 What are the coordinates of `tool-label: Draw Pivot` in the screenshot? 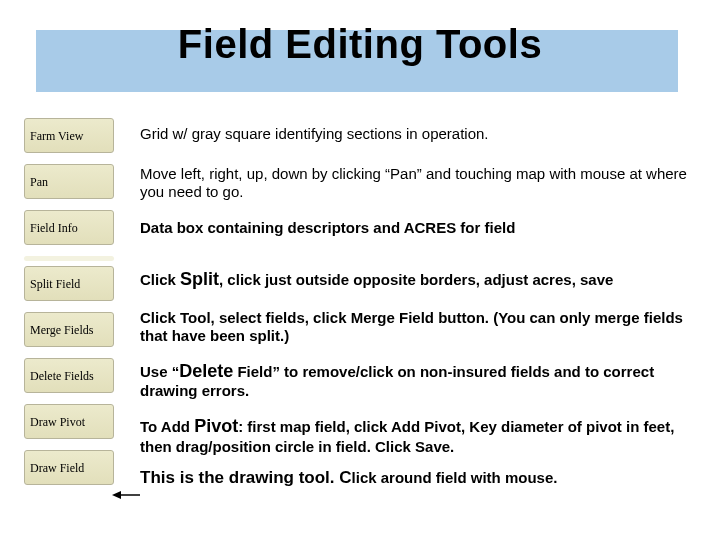 It's located at (58, 422).